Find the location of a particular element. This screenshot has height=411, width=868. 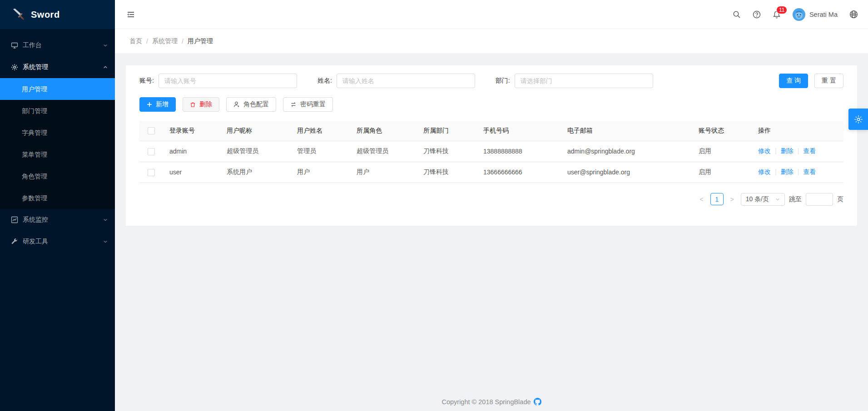

sidebar-item-menu-management: 菜单管理 is located at coordinates (57, 154).